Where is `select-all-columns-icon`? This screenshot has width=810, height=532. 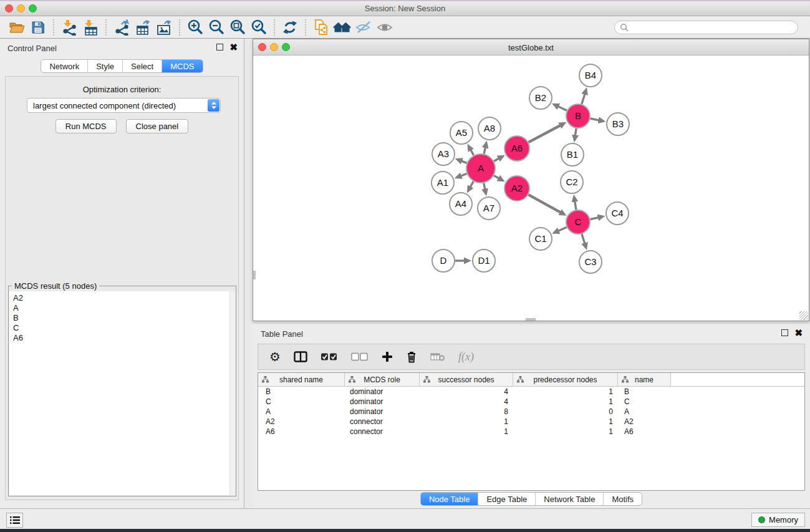
select-all-columns-icon is located at coordinates (329, 357).